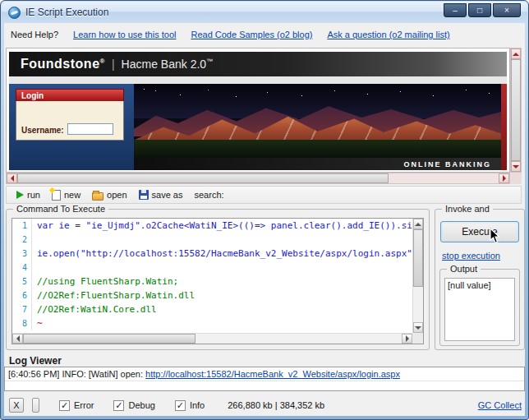 The image size is (529, 420). Describe the element at coordinates (480, 10) in the screenshot. I see `maximize-button: □` at that location.